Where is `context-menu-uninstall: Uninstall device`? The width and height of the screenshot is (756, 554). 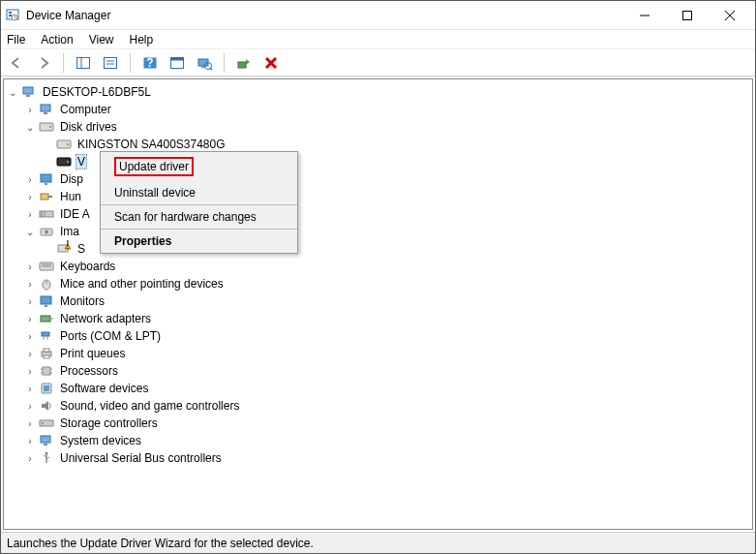
context-menu-uninstall: Uninstall device is located at coordinates (199, 193).